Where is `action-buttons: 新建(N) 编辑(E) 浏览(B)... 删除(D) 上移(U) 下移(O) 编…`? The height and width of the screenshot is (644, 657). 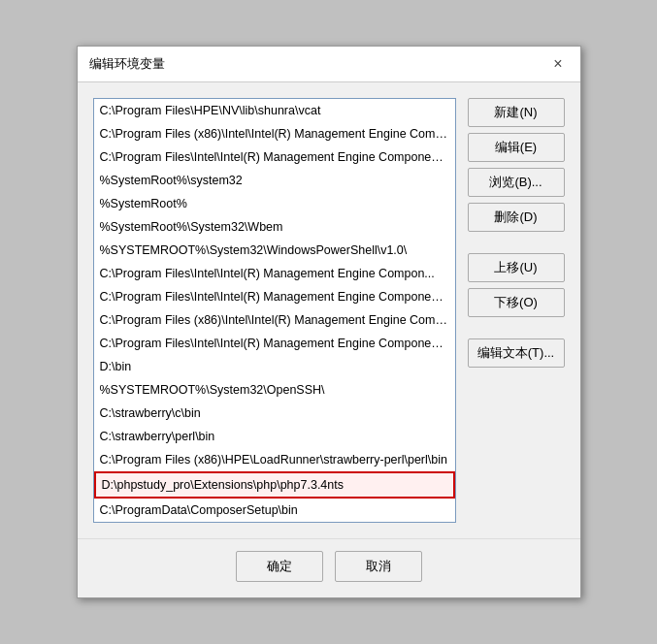
action-buttons: 新建(N) 编辑(E) 浏览(B)... 删除(D) 上移(U) 下移(O) 编… is located at coordinates (516, 310).